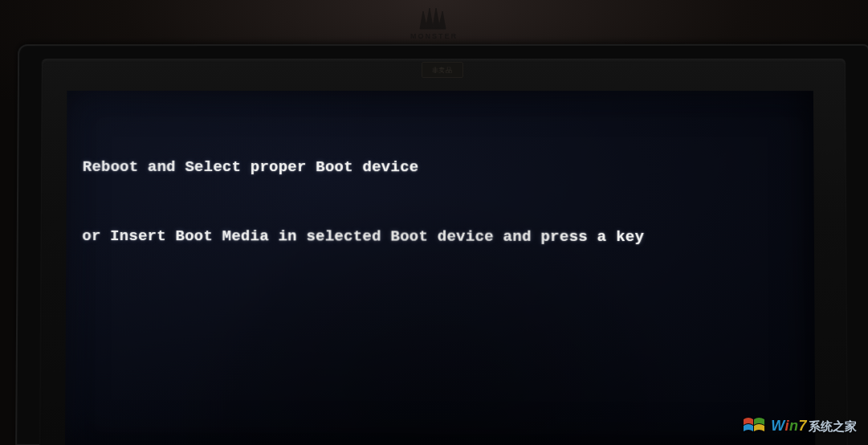  Describe the element at coordinates (440, 236) in the screenshot. I see `bios-message-line-2: or Insert Boot Media in selected Boot de…` at that location.